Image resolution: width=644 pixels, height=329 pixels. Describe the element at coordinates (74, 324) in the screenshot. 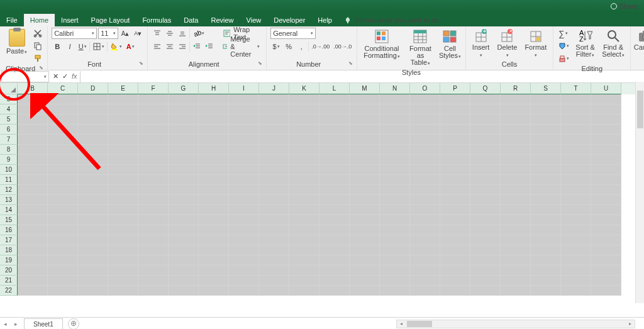

I see `add-sheet-button: ⊕` at that location.